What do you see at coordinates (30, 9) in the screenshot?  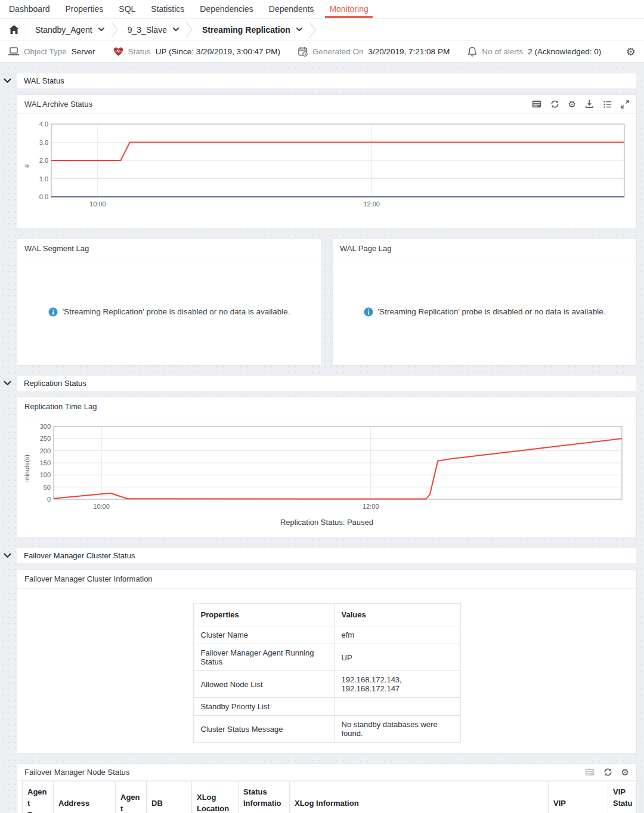 I see `tab-dashboard: Dashboard` at bounding box center [30, 9].